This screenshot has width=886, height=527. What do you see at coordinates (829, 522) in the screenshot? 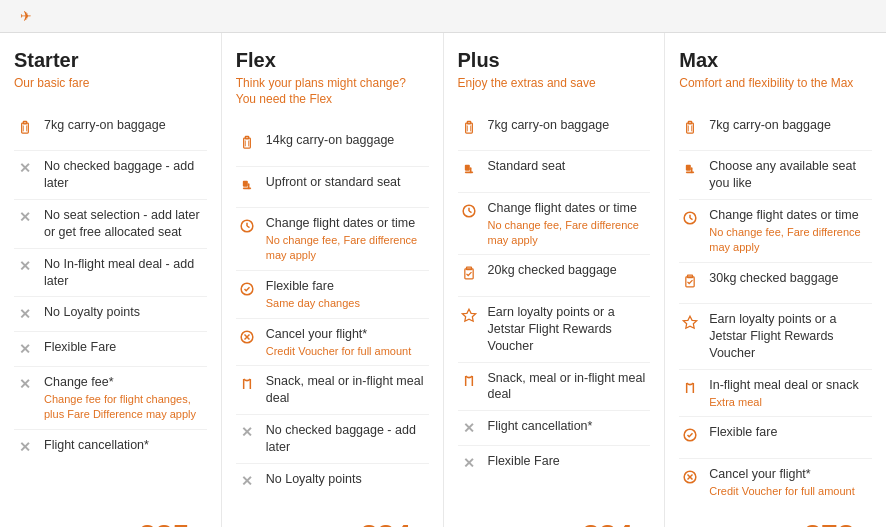
I see `price-whole: 373` at bounding box center [829, 522].